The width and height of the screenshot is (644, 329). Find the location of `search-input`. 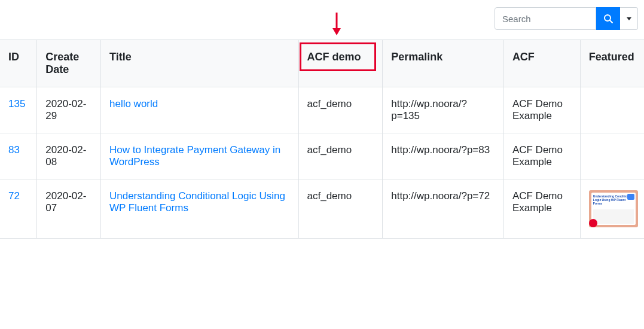

search-input is located at coordinates (545, 19).